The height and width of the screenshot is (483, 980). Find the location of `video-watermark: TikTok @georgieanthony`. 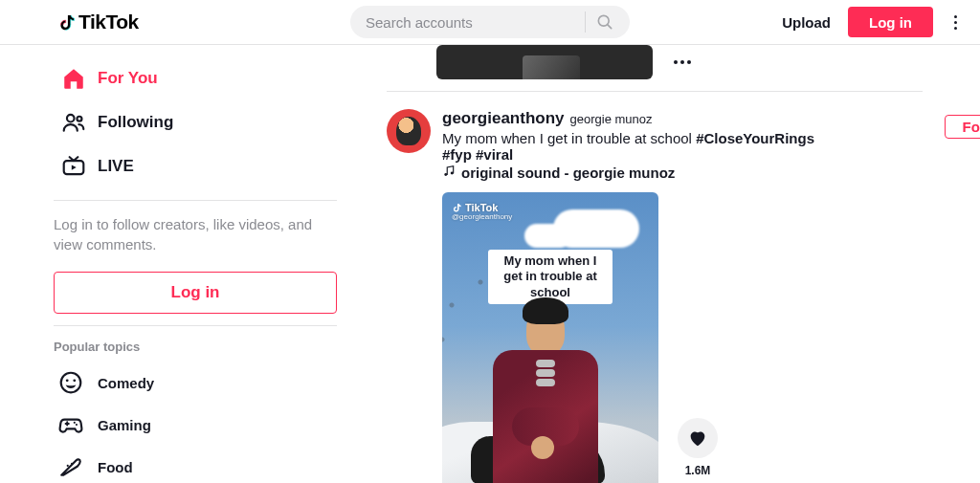

video-watermark: TikTok @georgieanthony is located at coordinates (482, 211).